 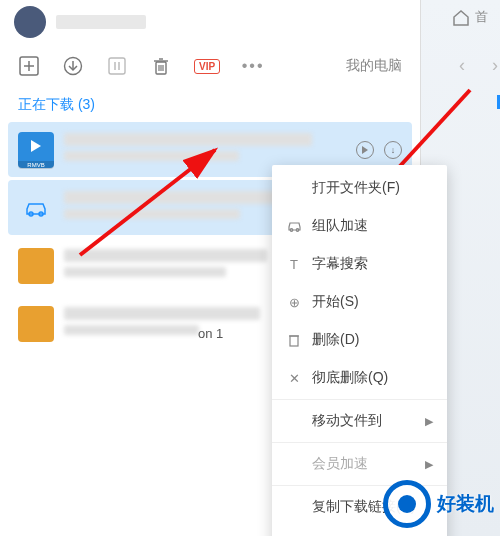 What do you see at coordinates (360, 226) in the screenshot?
I see `ctx-team-speed: 组队加速` at bounding box center [360, 226].